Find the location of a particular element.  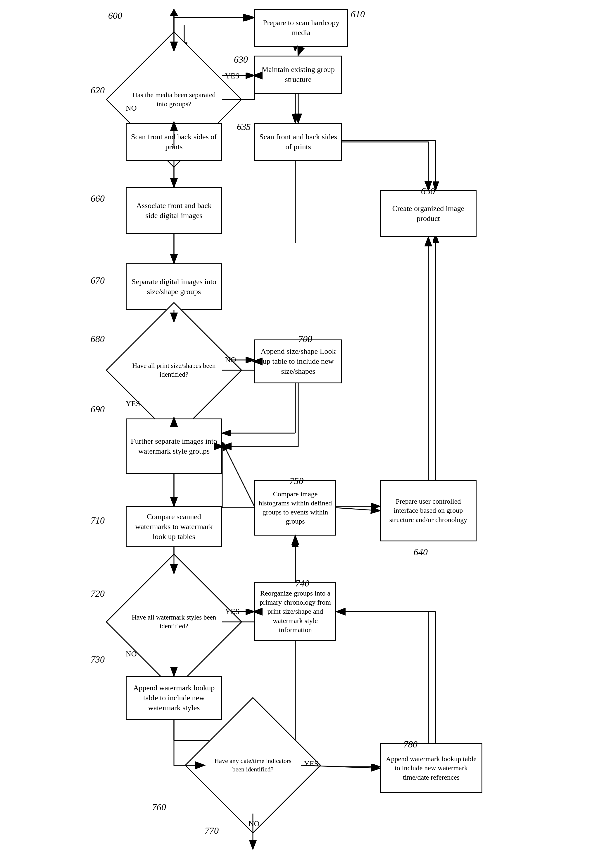

label-no-datetime: NO is located at coordinates (254, 824).